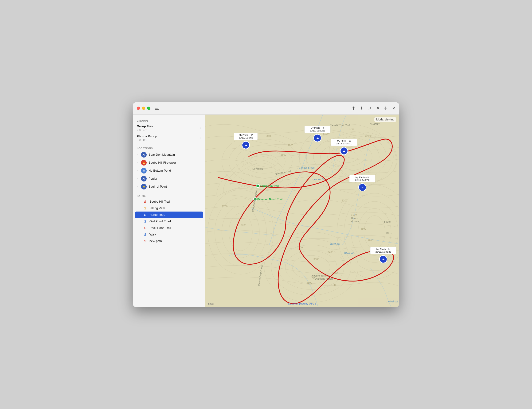  Describe the element at coordinates (374, 108) in the screenshot. I see `titlebar-actions: ⬆ ⬇ ⇄ ⚑ ✛ ✕` at that location.